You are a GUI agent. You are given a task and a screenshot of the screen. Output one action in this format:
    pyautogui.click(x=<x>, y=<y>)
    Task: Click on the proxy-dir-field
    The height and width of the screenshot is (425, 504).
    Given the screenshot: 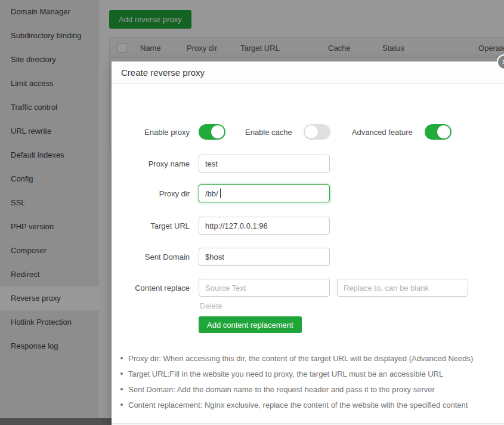 What is the action you would take?
    pyautogui.click(x=264, y=193)
    